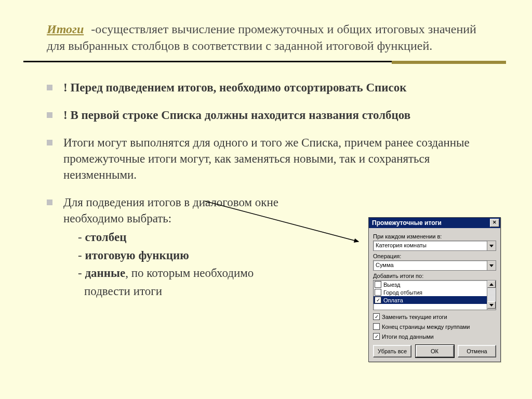 The height and width of the screenshot is (399, 532). What do you see at coordinates (415, 317) in the screenshot?
I see `check-label: Заменить текущие итоги` at bounding box center [415, 317].